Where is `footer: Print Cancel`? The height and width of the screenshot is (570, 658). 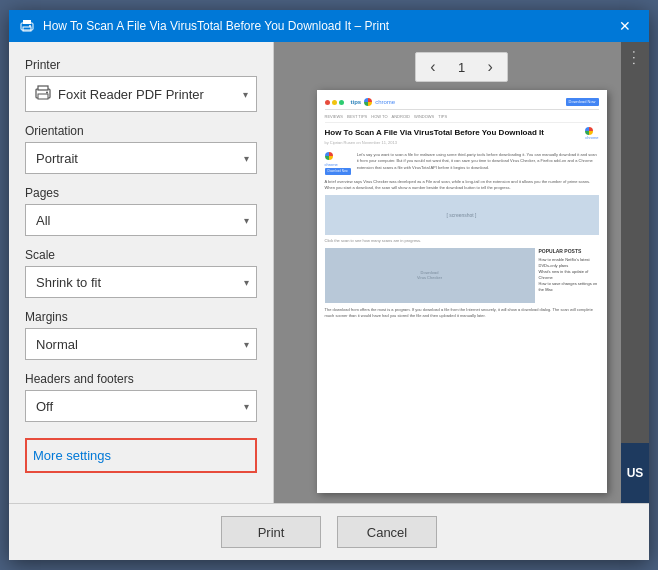
footer: Print Cancel is located at coordinates (329, 532).